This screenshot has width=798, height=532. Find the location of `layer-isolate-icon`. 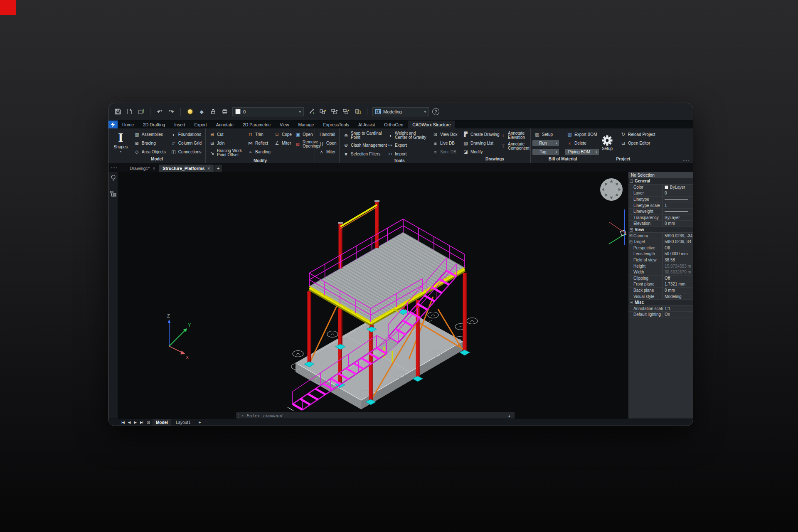

layer-isolate-icon is located at coordinates (335, 112).